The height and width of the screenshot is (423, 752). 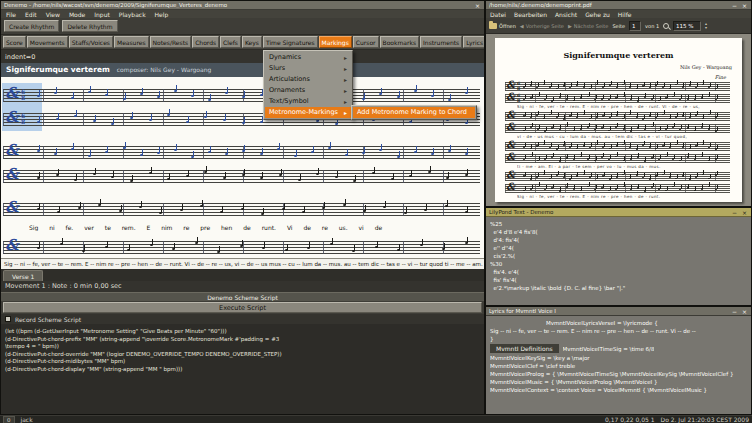 What do you see at coordinates (530, 14) in the screenshot?
I see `menu-bearbeiten: Bearbeiten` at bounding box center [530, 14].